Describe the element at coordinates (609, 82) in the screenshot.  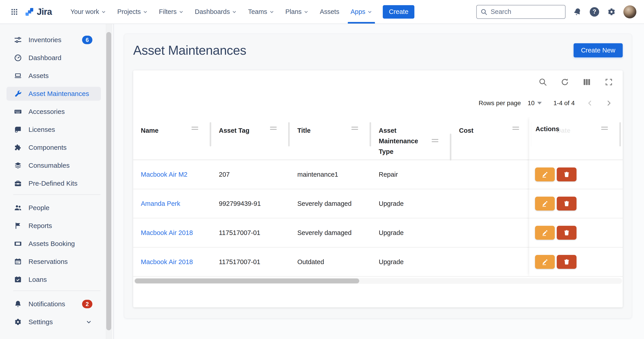
I see `fullscreen-icon` at that location.